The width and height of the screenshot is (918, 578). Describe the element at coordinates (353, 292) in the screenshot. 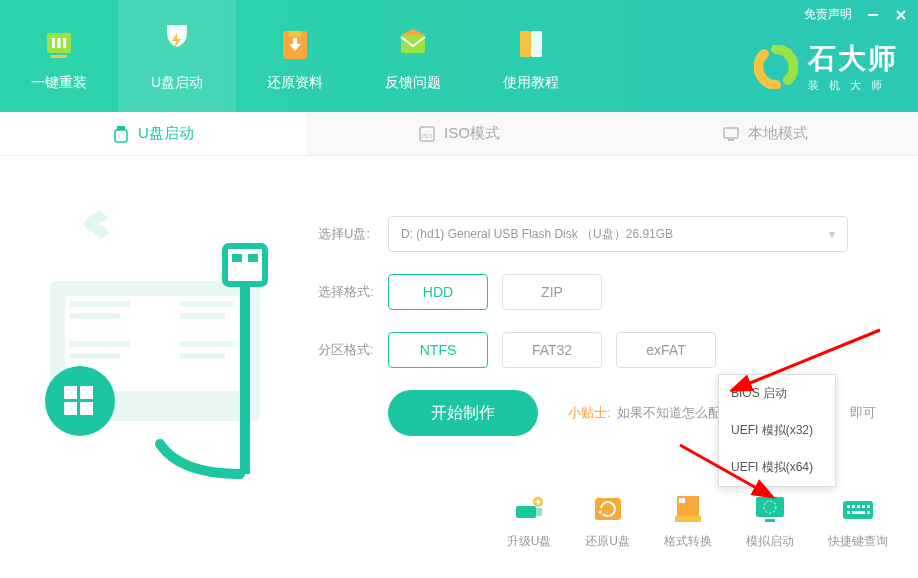

I see `format-label: 选择格式:` at that location.